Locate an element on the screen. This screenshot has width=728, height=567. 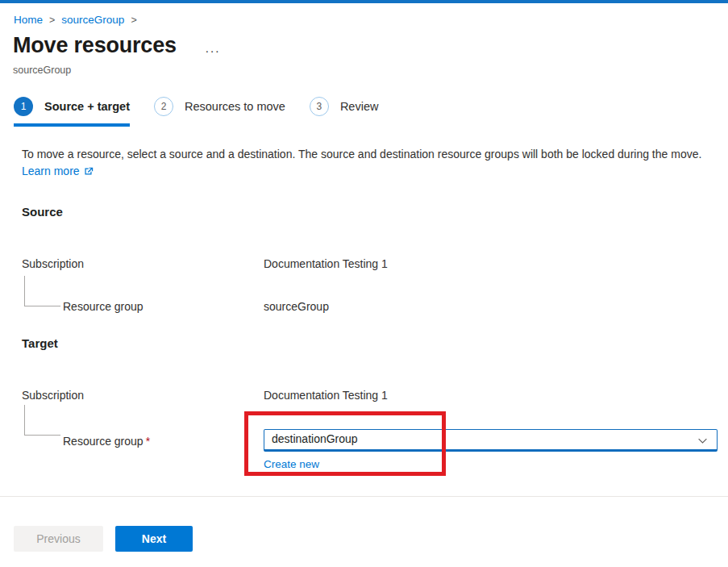
step-1-circle: 1 is located at coordinates (23, 106).